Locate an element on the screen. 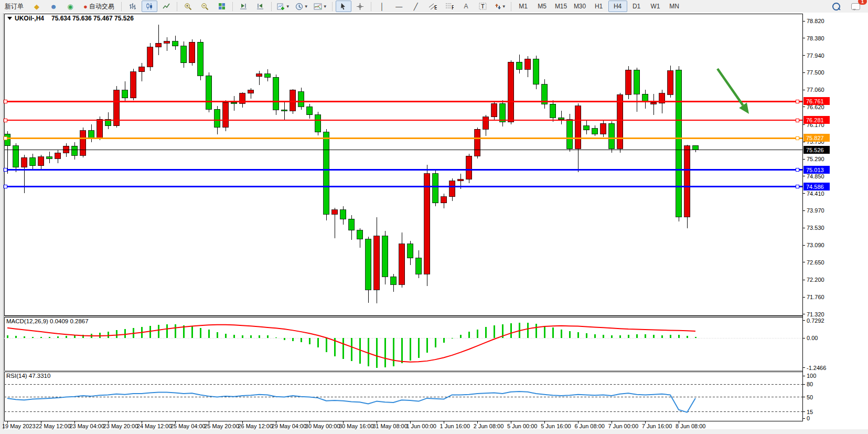 The height and width of the screenshot is (434, 868). accounts-icon: ☻ is located at coordinates (53, 6).